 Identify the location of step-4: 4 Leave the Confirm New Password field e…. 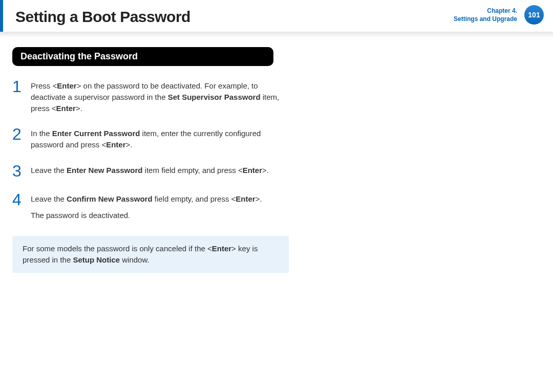
(148, 206).